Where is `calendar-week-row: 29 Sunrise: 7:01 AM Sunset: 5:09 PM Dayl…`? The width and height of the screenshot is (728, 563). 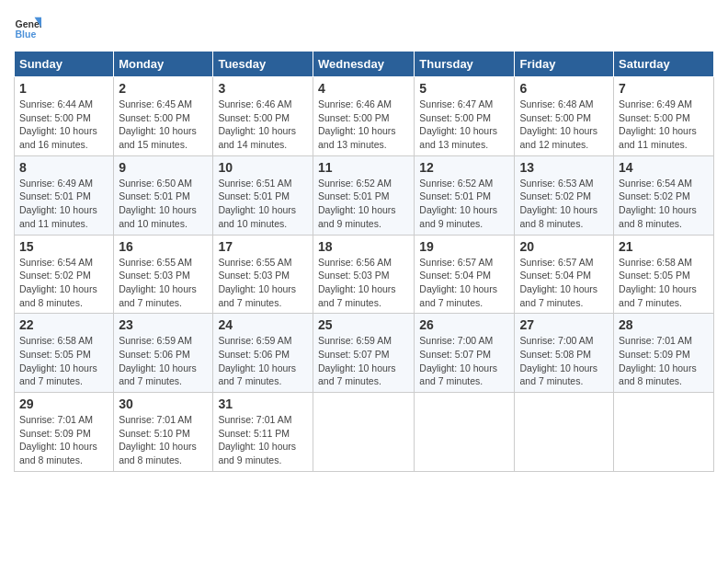 calendar-week-row: 29 Sunrise: 7:01 AM Sunset: 5:09 PM Dayl… is located at coordinates (364, 432).